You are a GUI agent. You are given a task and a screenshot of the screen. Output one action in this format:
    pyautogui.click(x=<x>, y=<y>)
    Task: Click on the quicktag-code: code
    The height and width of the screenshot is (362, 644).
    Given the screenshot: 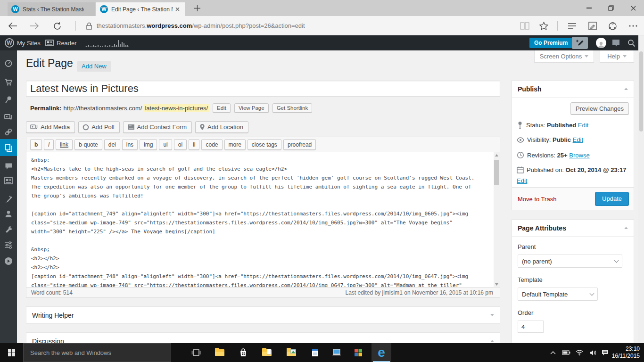 What is the action you would take?
    pyautogui.click(x=212, y=144)
    